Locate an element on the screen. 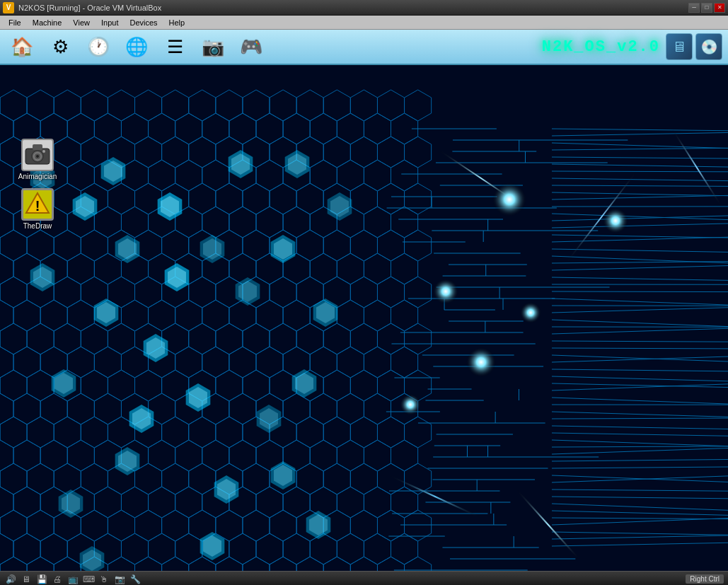 The image size is (728, 585). files-button: ☰ is located at coordinates (175, 47).